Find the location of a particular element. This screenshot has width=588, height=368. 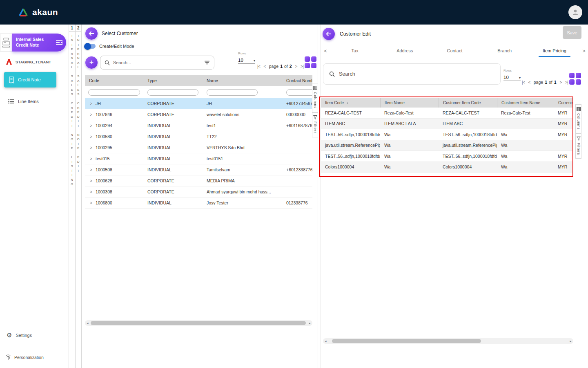

cell-type: CORPORATE is located at coordinates (175, 181).